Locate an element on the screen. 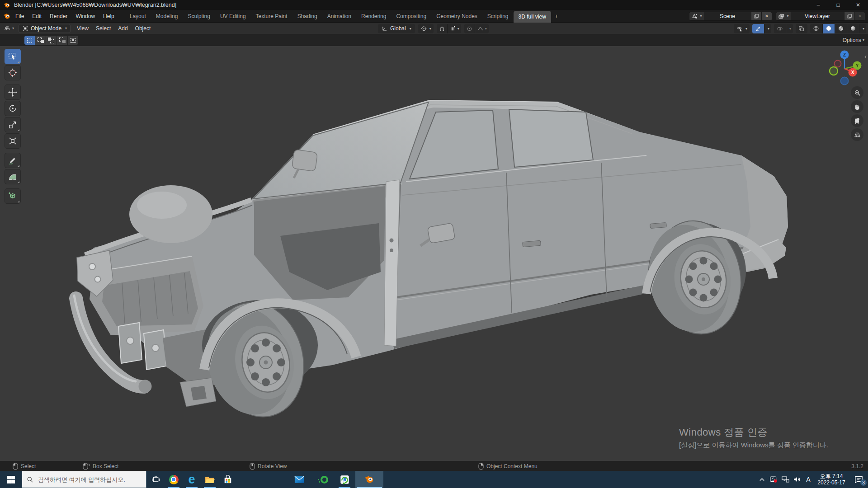 The width and height of the screenshot is (868, 488). transform-orientation-dropdown: Global ▾ is located at coordinates (396, 29).